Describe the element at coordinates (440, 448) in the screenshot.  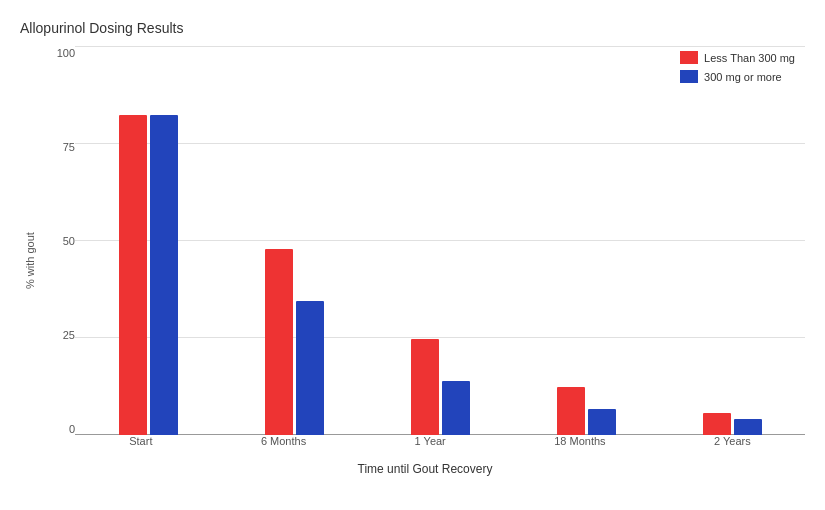
I see `x-axis-labels: Start 6 Months 1 Year 18 Months 2 Years` at that location.